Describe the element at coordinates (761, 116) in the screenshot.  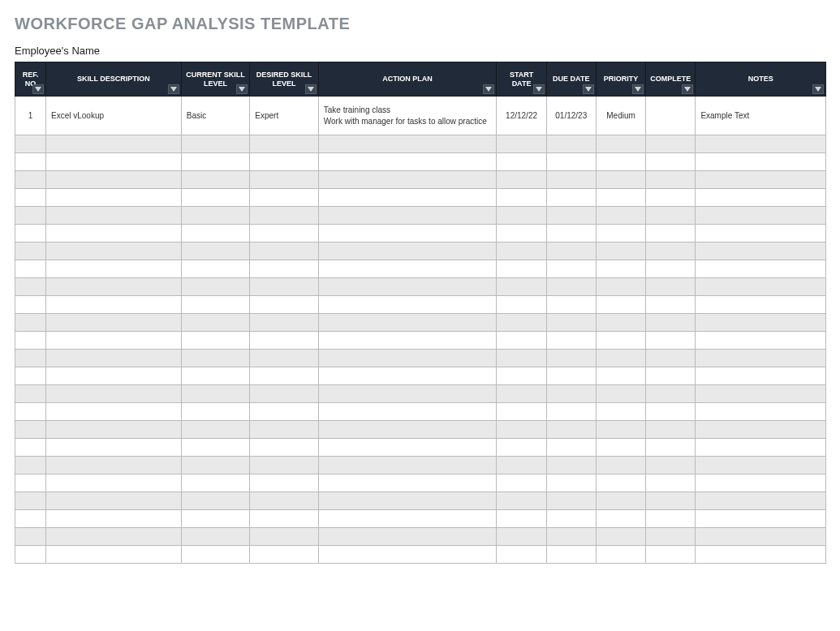
I see `cell-notes: Example Text` at that location.